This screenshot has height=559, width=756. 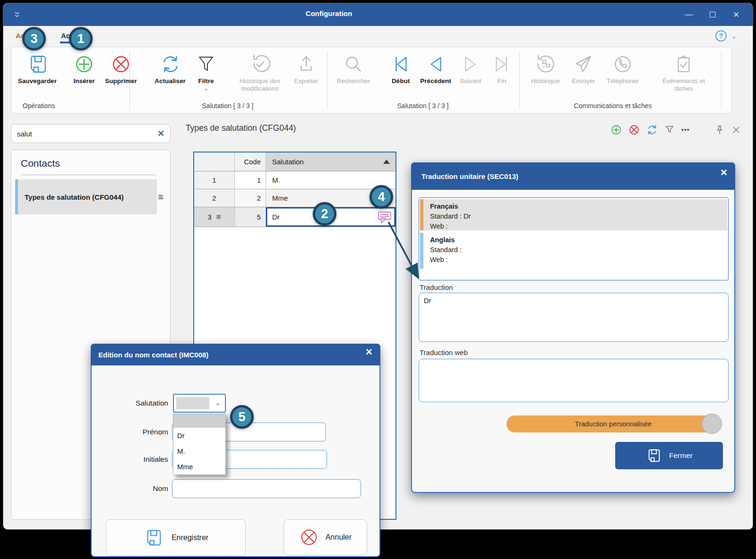 I want to click on sort-ascending-icon, so click(x=387, y=161).